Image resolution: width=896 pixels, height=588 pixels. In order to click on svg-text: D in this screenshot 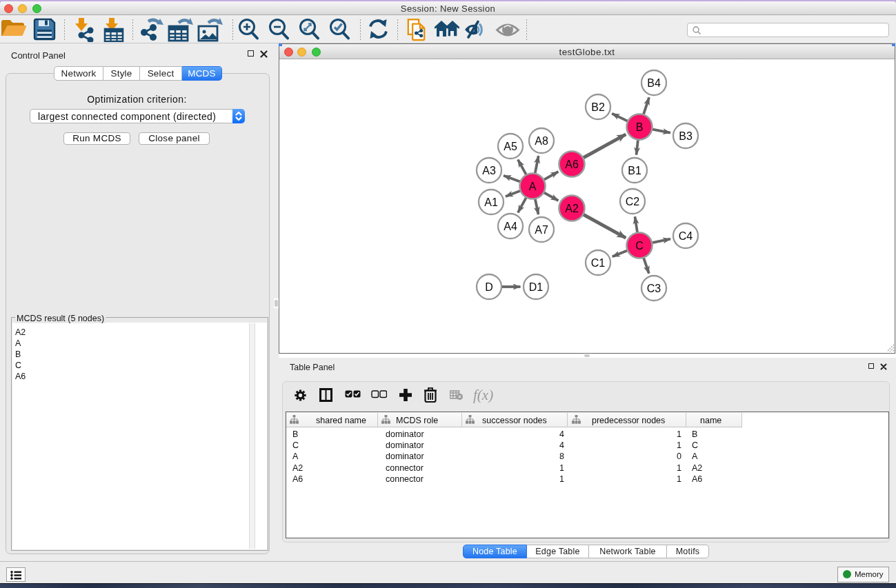, I will do `click(489, 287)`.